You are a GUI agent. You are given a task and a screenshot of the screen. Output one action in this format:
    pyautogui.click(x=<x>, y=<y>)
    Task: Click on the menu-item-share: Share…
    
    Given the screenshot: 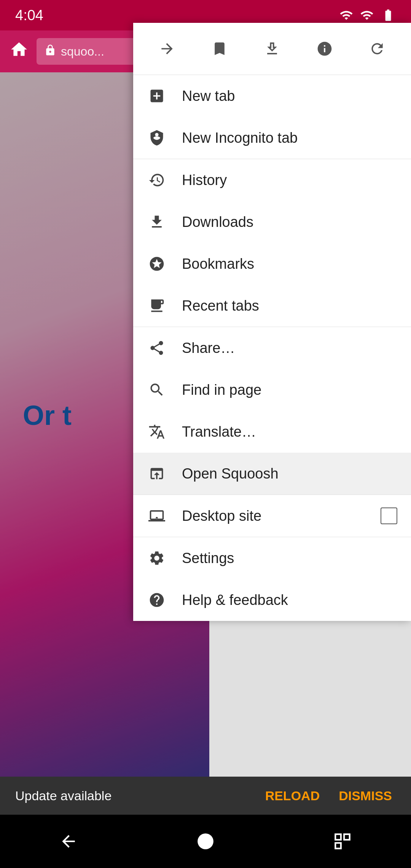 What is the action you would take?
    pyautogui.click(x=272, y=348)
    